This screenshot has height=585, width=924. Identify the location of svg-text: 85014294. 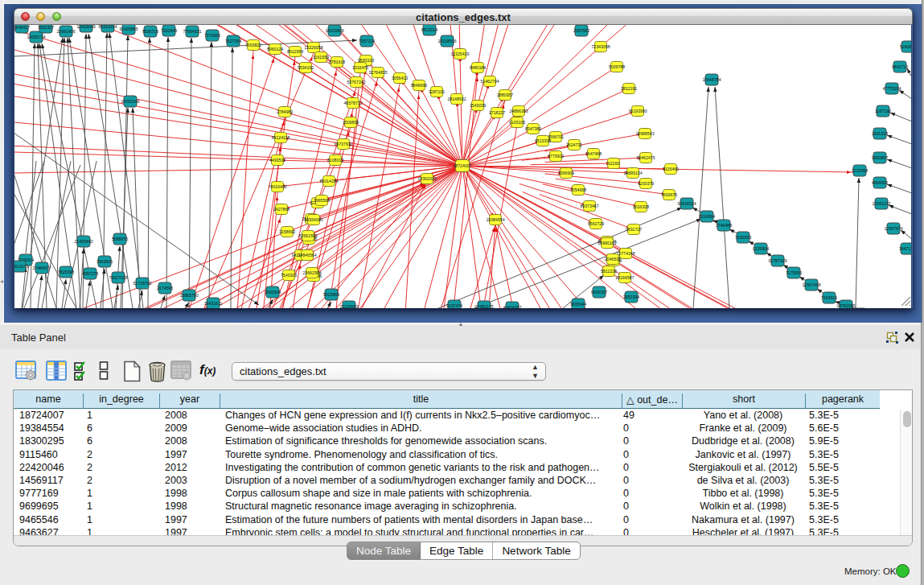
(328, 181).